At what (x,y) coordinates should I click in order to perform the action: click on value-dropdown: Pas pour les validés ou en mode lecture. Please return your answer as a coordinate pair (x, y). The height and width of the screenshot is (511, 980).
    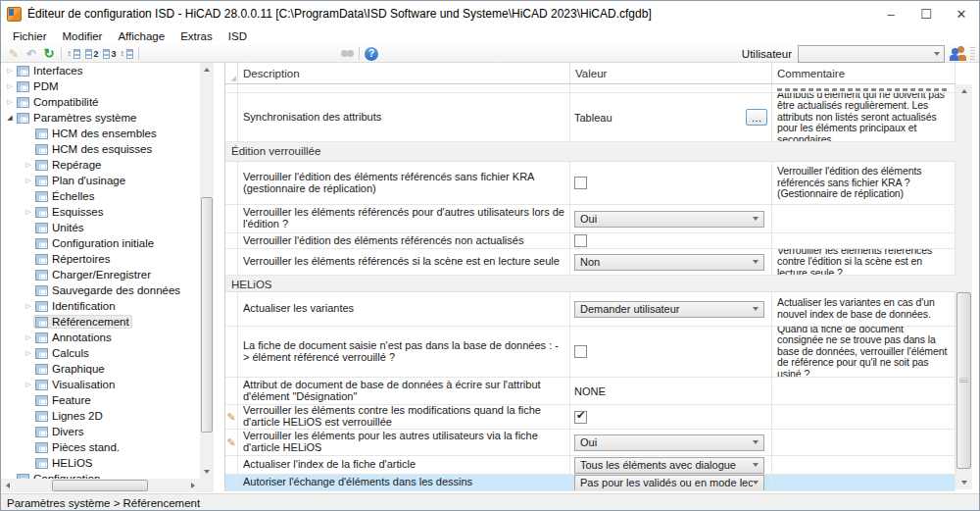
    Looking at the image, I should click on (669, 483).